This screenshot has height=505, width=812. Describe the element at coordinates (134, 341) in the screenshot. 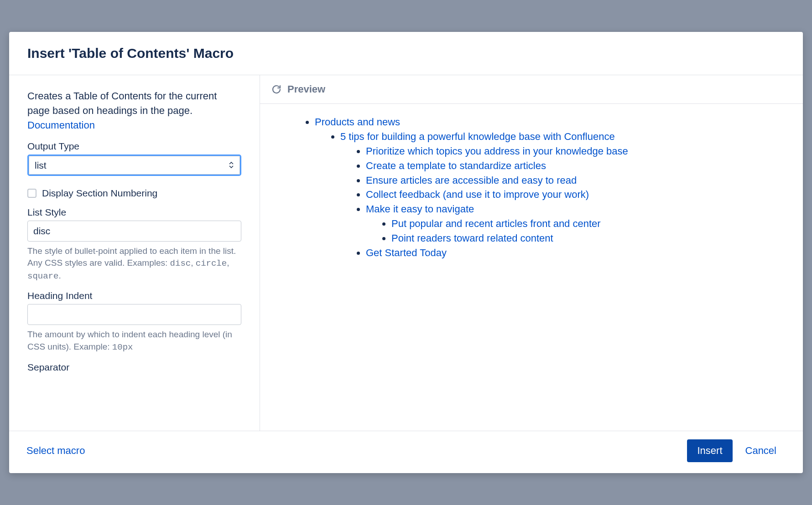

I see `heading-indent-help: The amount by which to indent each headi…` at that location.